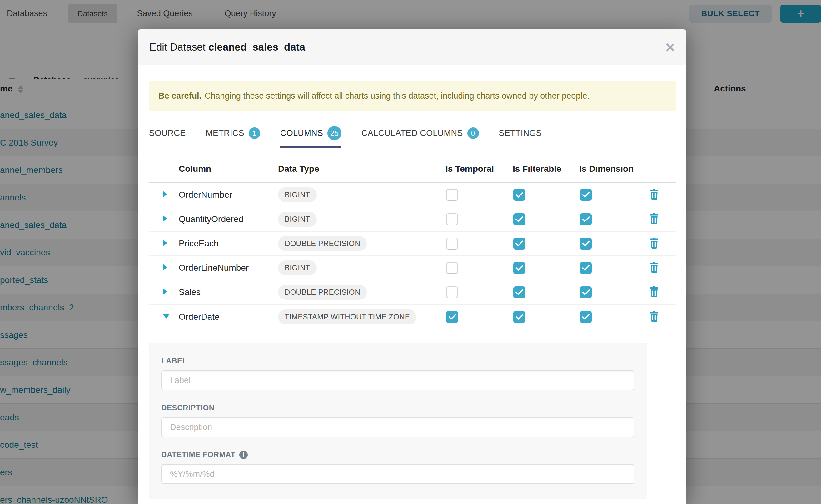 This screenshot has width=821, height=504. What do you see at coordinates (198, 455) in the screenshot?
I see `label-text: DATETIME FORMAT` at bounding box center [198, 455].